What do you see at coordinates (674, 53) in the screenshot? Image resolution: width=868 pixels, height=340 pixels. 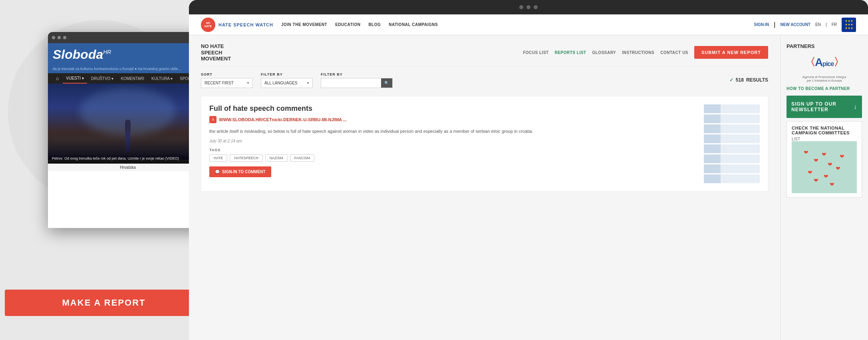 I see `sub-nav-contact-us: CONTACT US` at bounding box center [674, 53].